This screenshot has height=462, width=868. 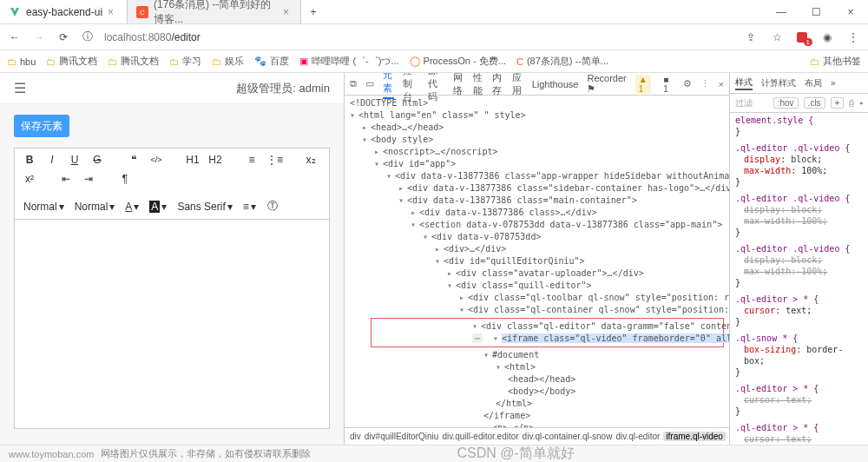 I want to click on close-window-icon: ×, so click(x=851, y=12).